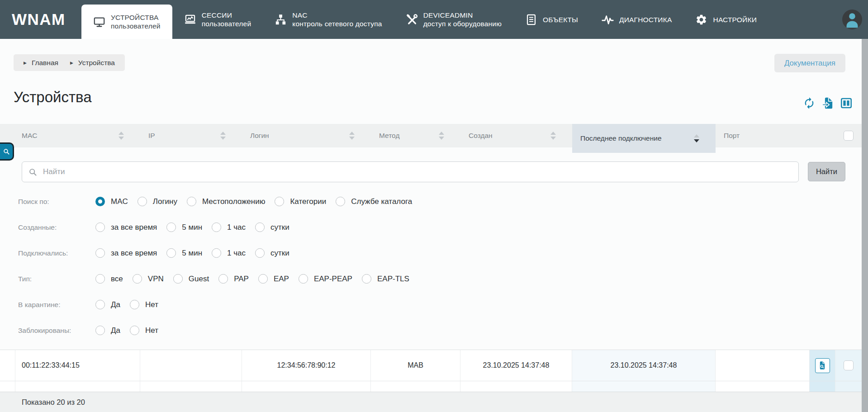 This screenshot has height=412, width=868. Describe the element at coordinates (148, 279) in the screenshot. I see `filter-option: VPN` at that location.